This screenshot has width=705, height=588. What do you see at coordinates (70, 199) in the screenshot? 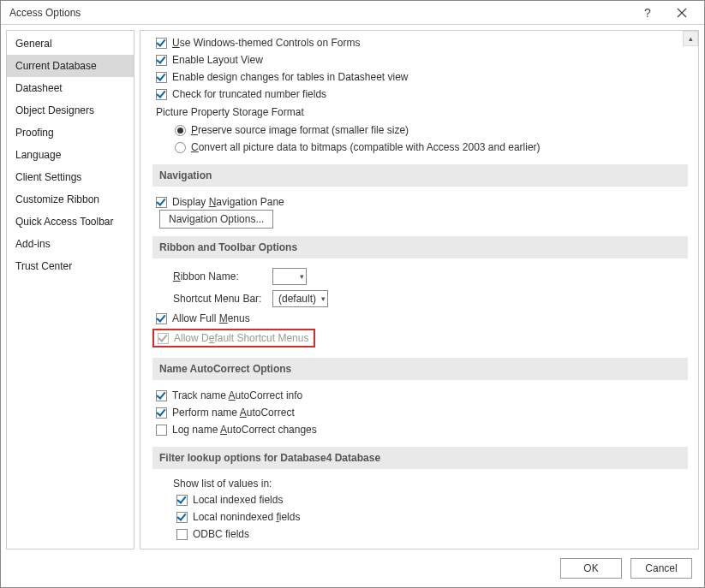
I see `sidebar-item-customize-ribbon: Customize Ribbon` at bounding box center [70, 199].